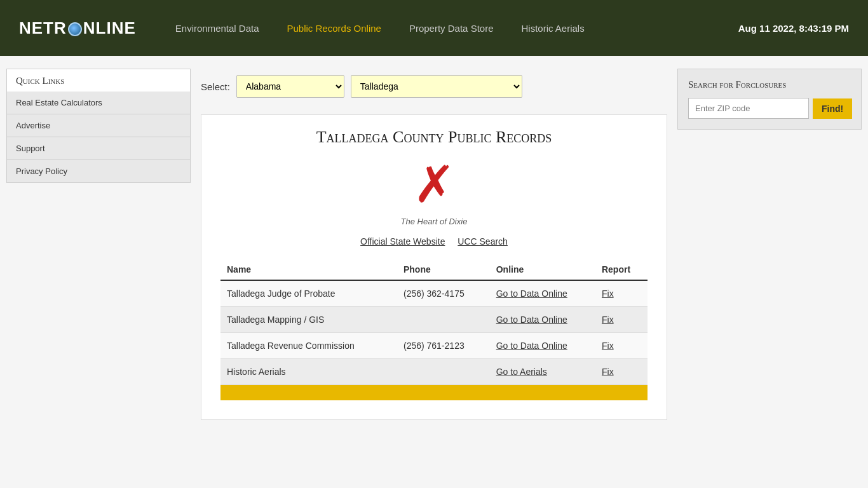 Image resolution: width=868 pixels, height=488 pixels. I want to click on col-report: Report, so click(621, 269).